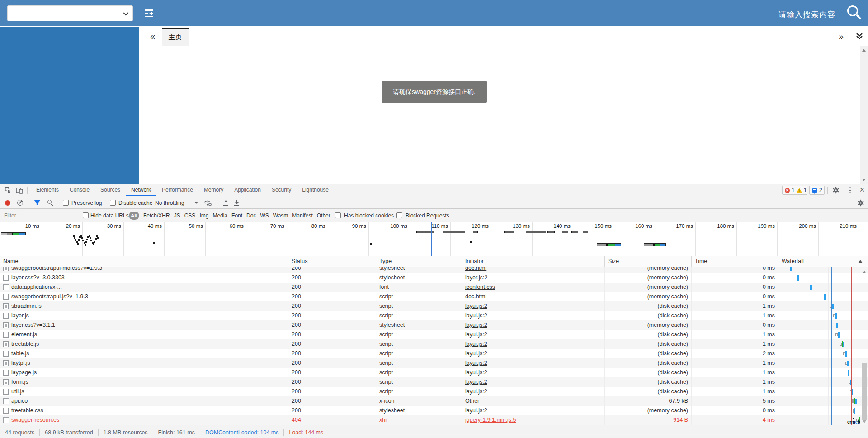 The width and height of the screenshot is (868, 438). I want to click on network-request-row: table.js200scriptlayui.js:2(disk cache)2…, so click(434, 353).